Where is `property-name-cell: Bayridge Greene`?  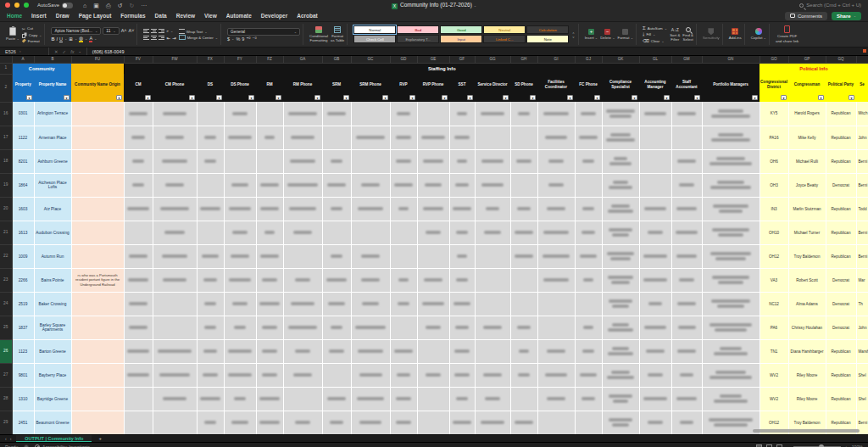
property-name-cell: Bayridge Greene is located at coordinates (53, 399).